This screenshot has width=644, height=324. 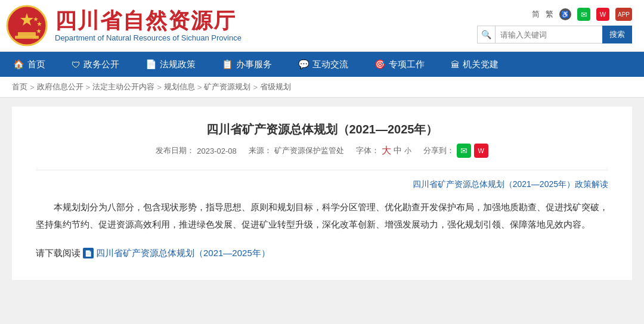 I want to click on nav-item-hudong: 💬 互动交流, so click(x=323, y=64).